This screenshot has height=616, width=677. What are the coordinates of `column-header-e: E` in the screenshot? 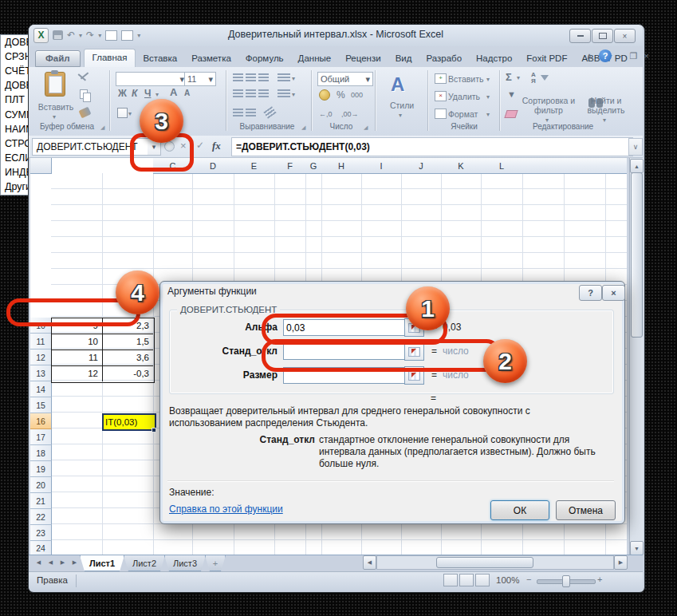 It's located at (254, 166).